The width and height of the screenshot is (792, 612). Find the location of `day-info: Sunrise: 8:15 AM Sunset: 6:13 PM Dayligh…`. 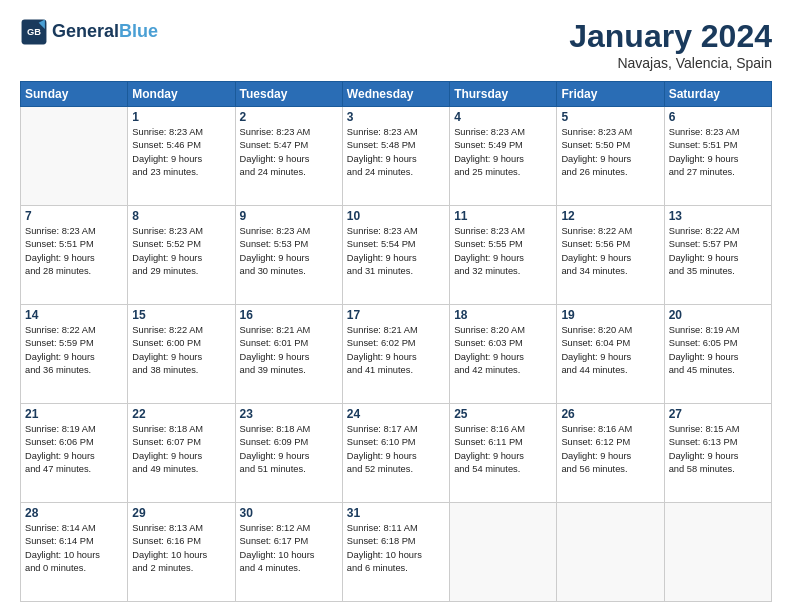

day-info: Sunrise: 8:15 AM Sunset: 6:13 PM Dayligh… is located at coordinates (718, 450).